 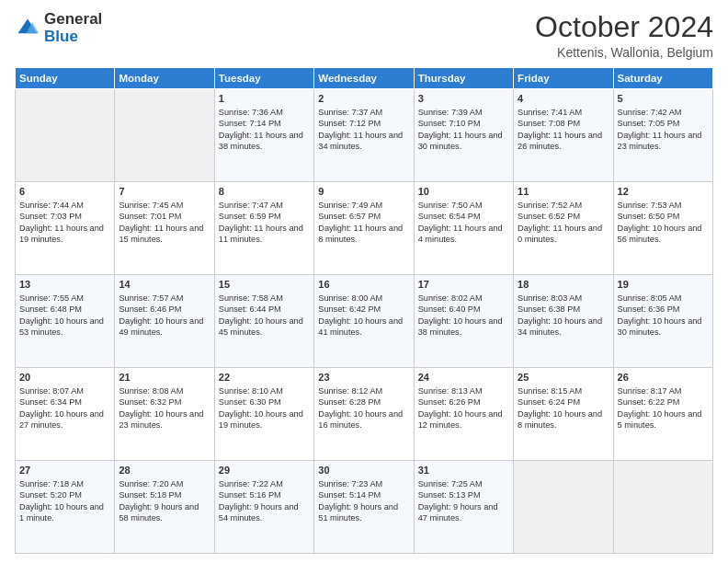 What do you see at coordinates (563, 136) in the screenshot?
I see `calendar-cell: 4Sunrise: 7:41 AMSunset: 7:08 PMDaylight…` at bounding box center [563, 136].